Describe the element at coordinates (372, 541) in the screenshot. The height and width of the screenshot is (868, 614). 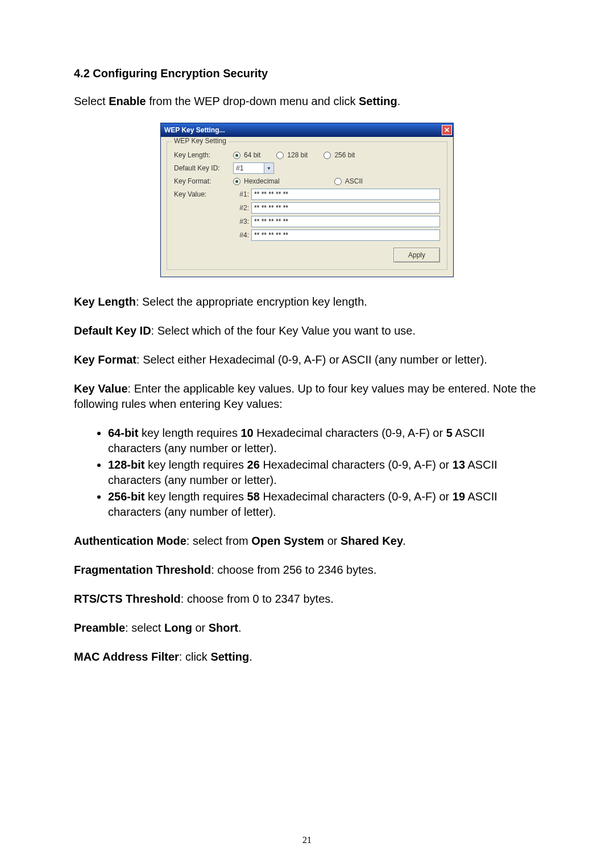
I see `text-bold: Shared Key` at that location.